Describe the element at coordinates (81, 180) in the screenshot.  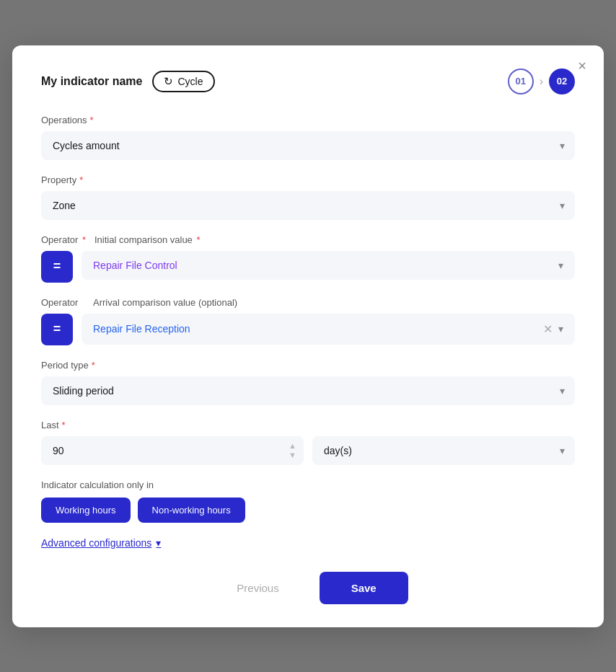
I see `property-required: *` at that location.